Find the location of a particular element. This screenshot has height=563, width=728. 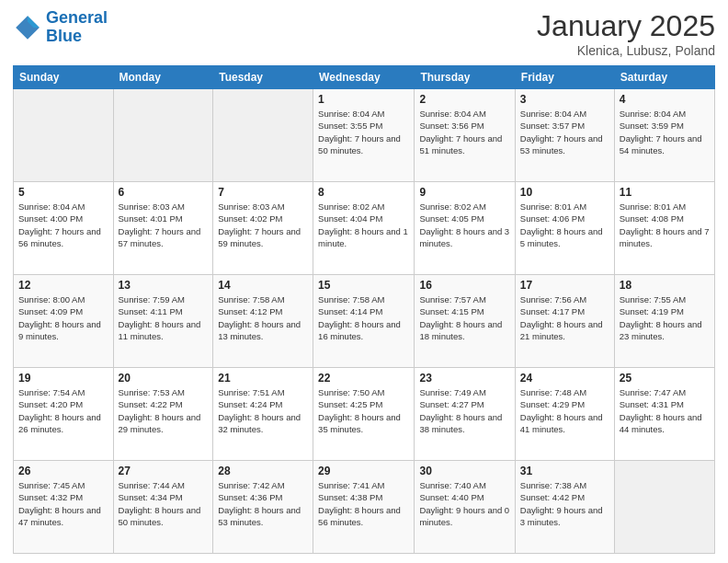

day-cell: 4Sunrise: 8:04 AM Sunset: 3:59 PM Daylig… is located at coordinates (664, 136).